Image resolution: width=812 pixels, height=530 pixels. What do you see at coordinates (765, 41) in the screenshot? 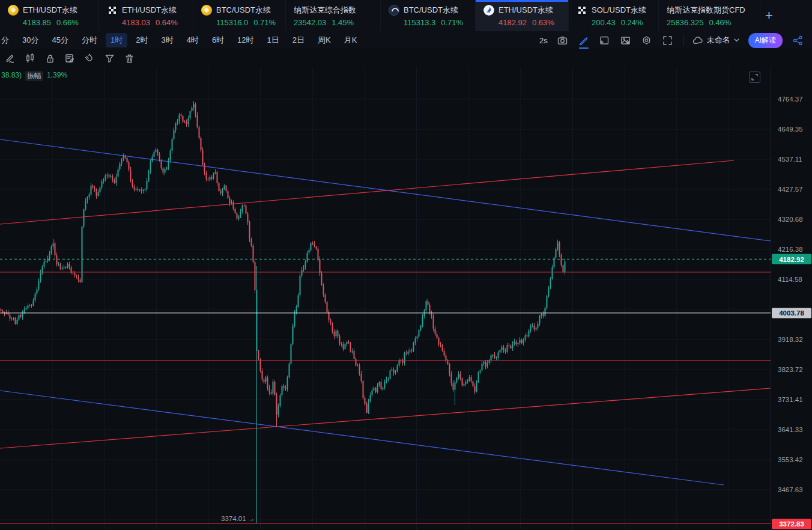
I see `ai-analyze-button: AI解读` at bounding box center [765, 41].